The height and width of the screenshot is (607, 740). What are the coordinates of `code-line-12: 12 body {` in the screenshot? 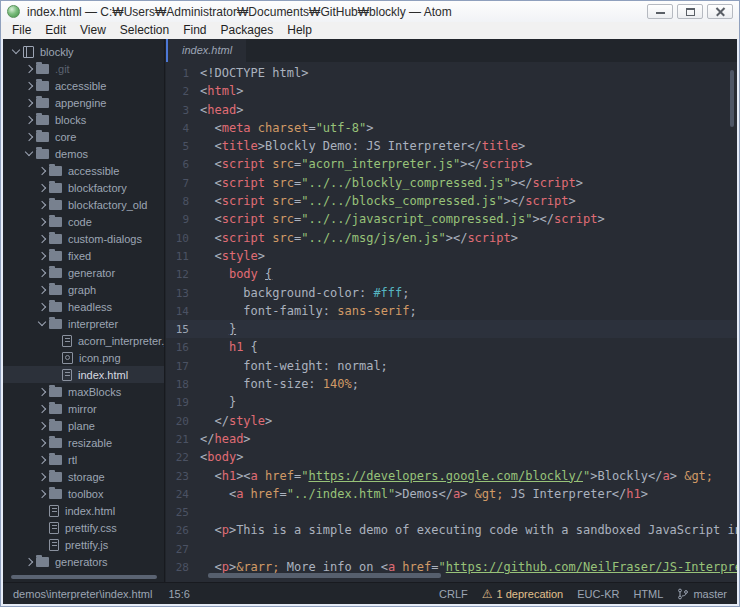 It's located at (452, 274).